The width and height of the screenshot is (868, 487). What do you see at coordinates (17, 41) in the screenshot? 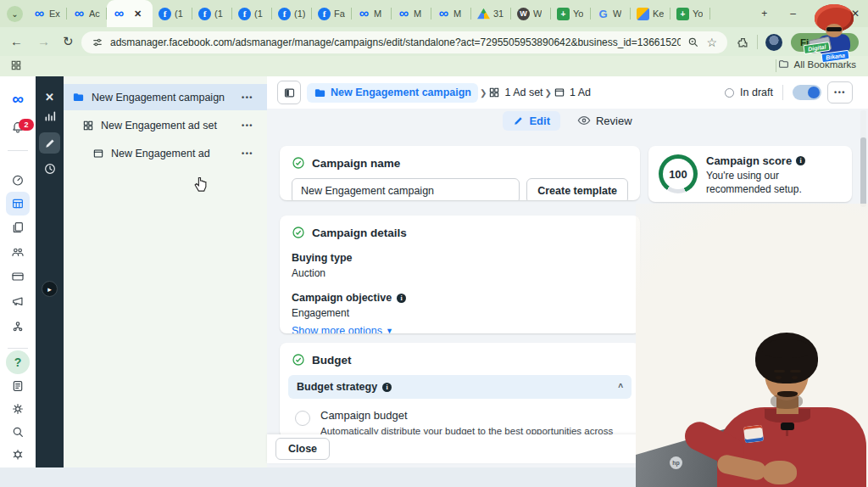
I see `back-button: ←` at bounding box center [17, 41].